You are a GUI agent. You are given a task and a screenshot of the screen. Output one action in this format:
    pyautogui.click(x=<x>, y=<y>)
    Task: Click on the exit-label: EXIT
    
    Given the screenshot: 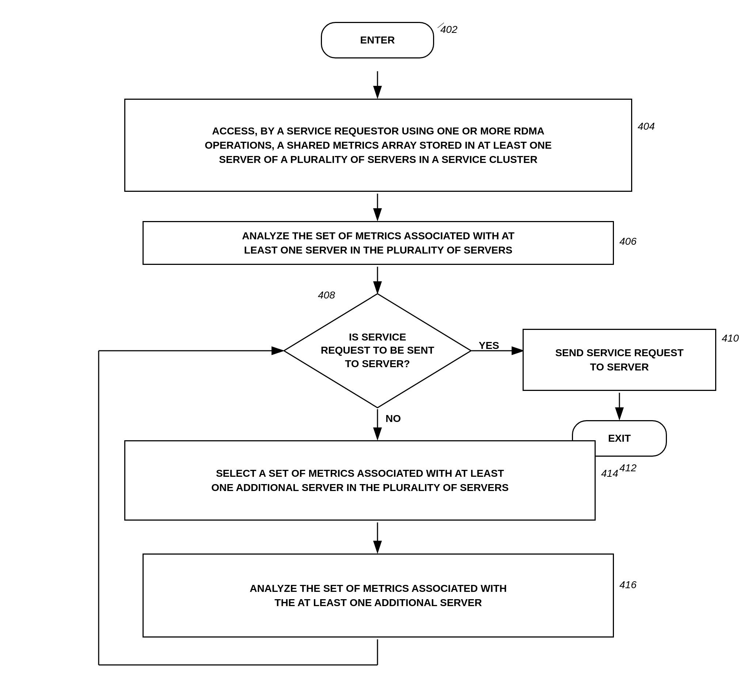 What is the action you would take?
    pyautogui.click(x=619, y=439)
    